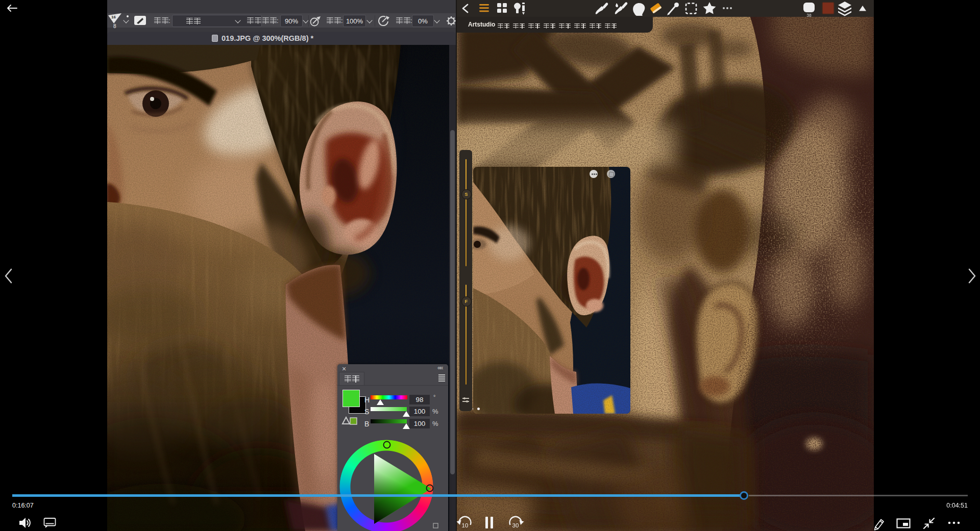 The height and width of the screenshot is (531, 980). I want to click on svg-text: 10, so click(465, 525).